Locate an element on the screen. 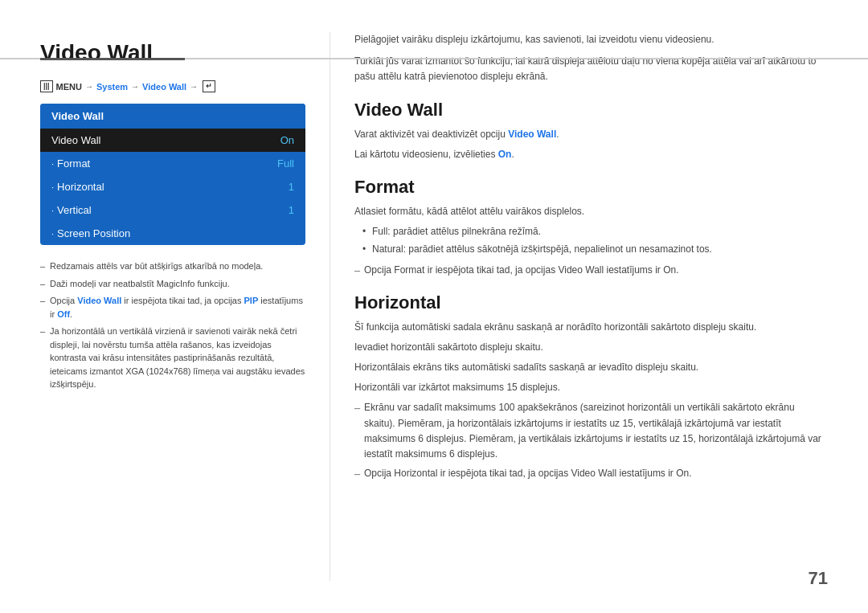  section-body-horiz-2: Ievadiet horizontāli sakārtoto displeju … is located at coordinates (592, 347).